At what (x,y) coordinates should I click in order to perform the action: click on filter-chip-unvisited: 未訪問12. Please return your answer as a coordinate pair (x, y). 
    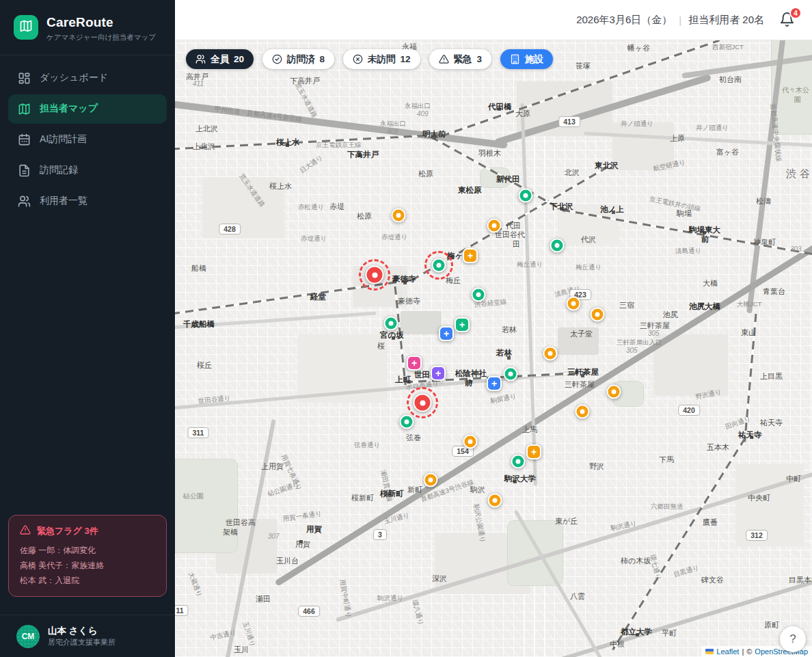
    Looking at the image, I should click on (381, 59).